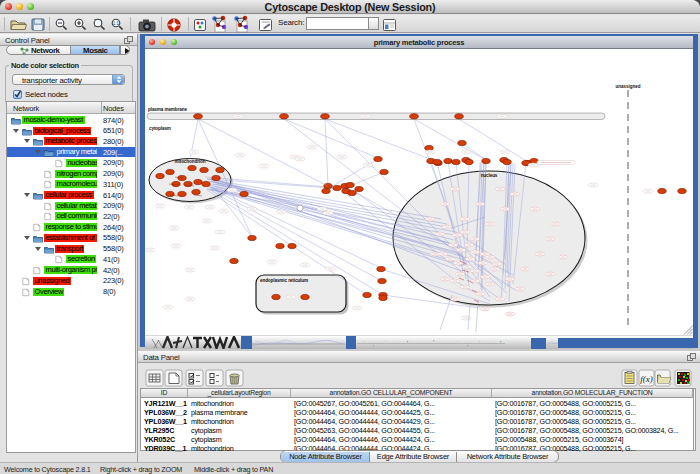  I want to click on svg-text: cytoplasm, so click(160, 128).